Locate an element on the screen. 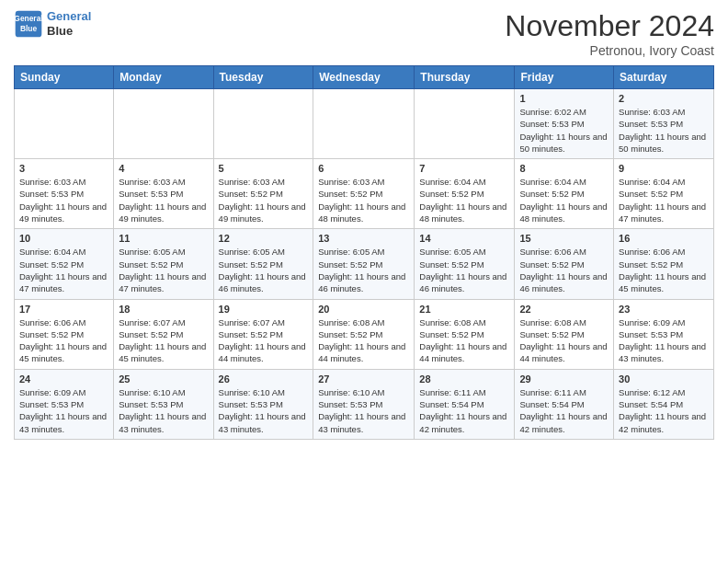 This screenshot has width=728, height=563. day-header-tuesday: Tuesday is located at coordinates (263, 77).